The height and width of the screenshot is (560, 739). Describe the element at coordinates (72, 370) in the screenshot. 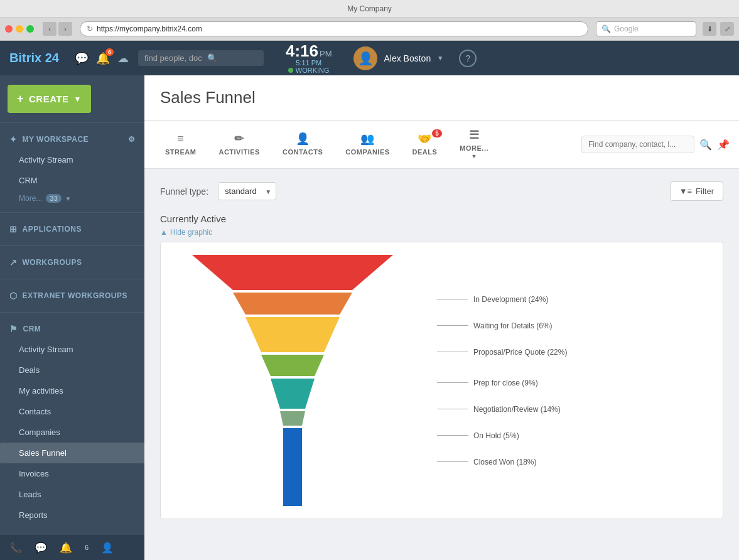

I see `sidebar-item-deals: Deals` at that location.